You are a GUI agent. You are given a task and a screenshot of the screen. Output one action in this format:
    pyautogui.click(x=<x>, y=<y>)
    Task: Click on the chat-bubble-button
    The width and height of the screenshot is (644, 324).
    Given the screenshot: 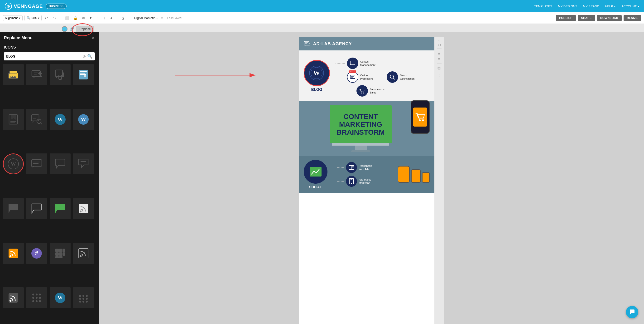 What is the action you would take?
    pyautogui.click(x=632, y=312)
    